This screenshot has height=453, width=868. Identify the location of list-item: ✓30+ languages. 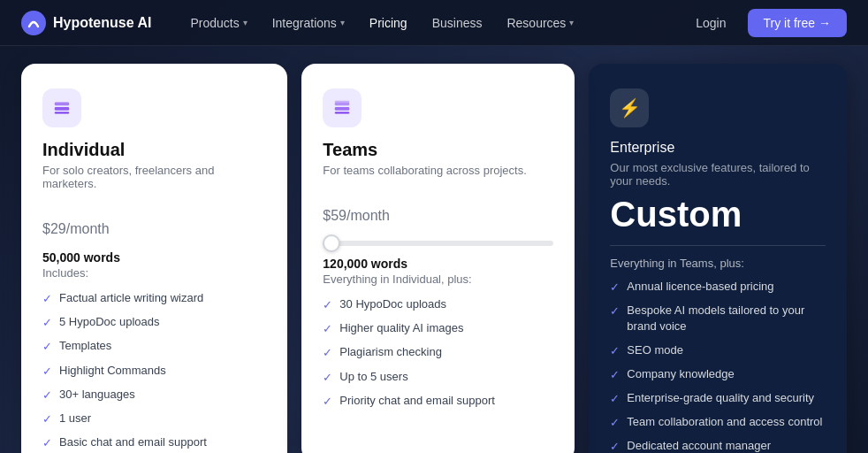
(154, 395).